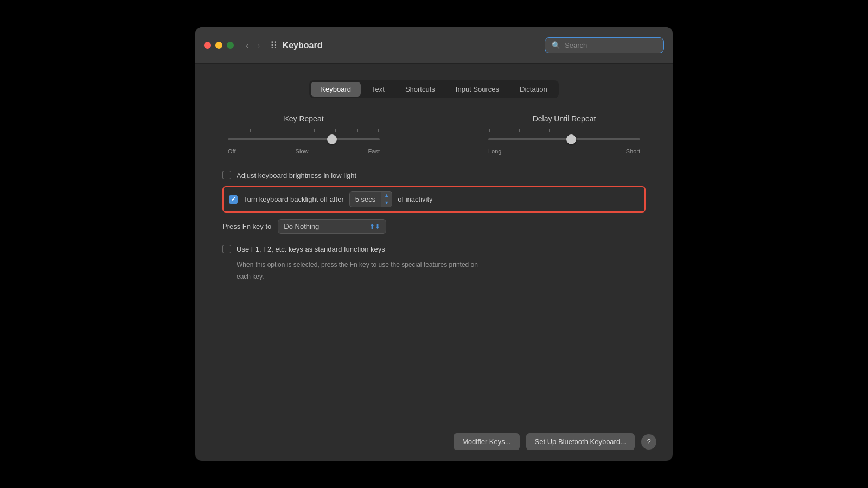 This screenshot has width=868, height=488. Describe the element at coordinates (434, 89) in the screenshot. I see `tabs-container: Keyboard Text Shortcuts Input Sources Di…` at that location.